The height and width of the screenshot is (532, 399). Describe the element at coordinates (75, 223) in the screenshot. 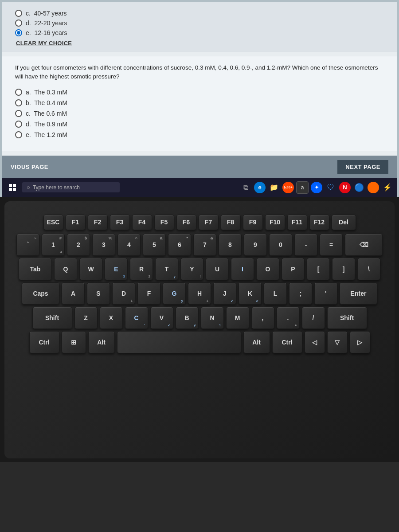

I see `key-f1: F1` at that location.